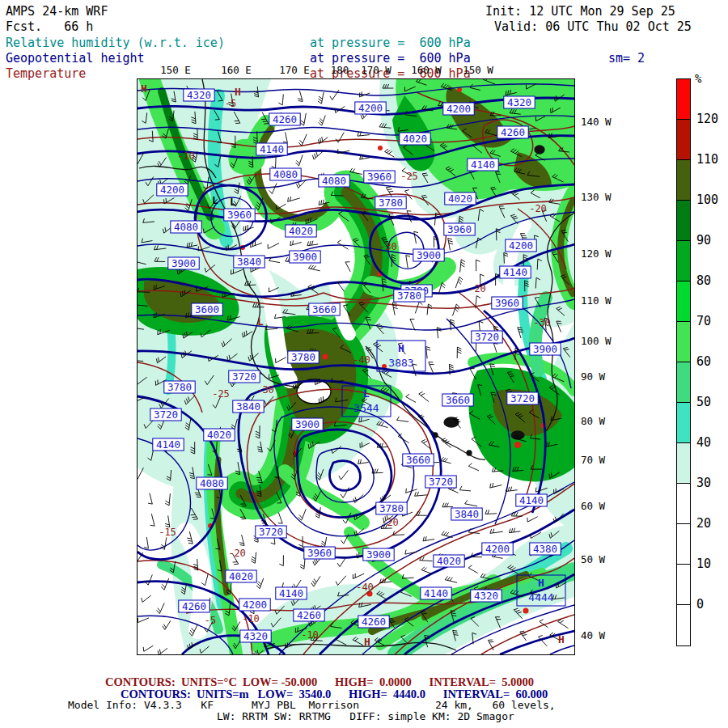 This screenshot has height=728, width=728. Describe the element at coordinates (426, 70) in the screenshot. I see `top-axis-label-5: 160 W` at that location.